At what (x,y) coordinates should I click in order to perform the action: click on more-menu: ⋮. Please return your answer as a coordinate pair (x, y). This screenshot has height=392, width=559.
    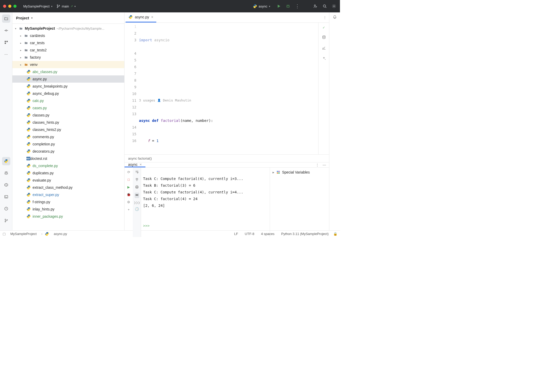
    Looking at the image, I should click on (297, 6).